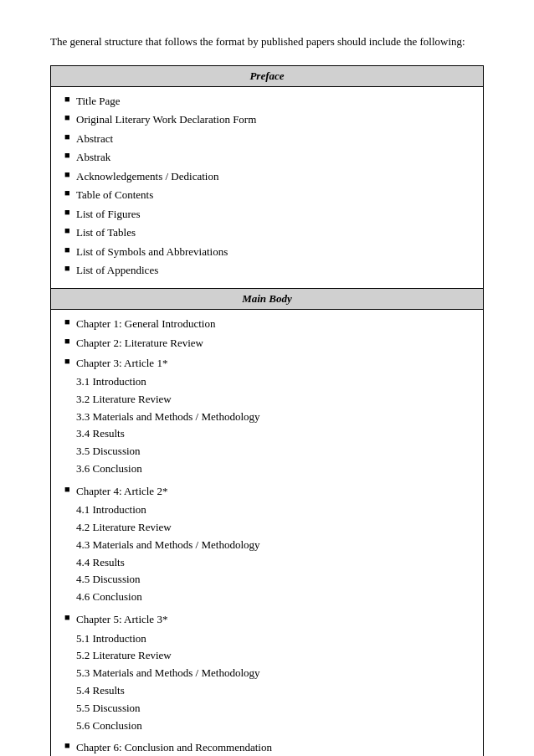 The image size is (534, 756). Describe the element at coordinates (276, 511) in the screenshot. I see `sub-item: 4.1 Introduction` at that location.